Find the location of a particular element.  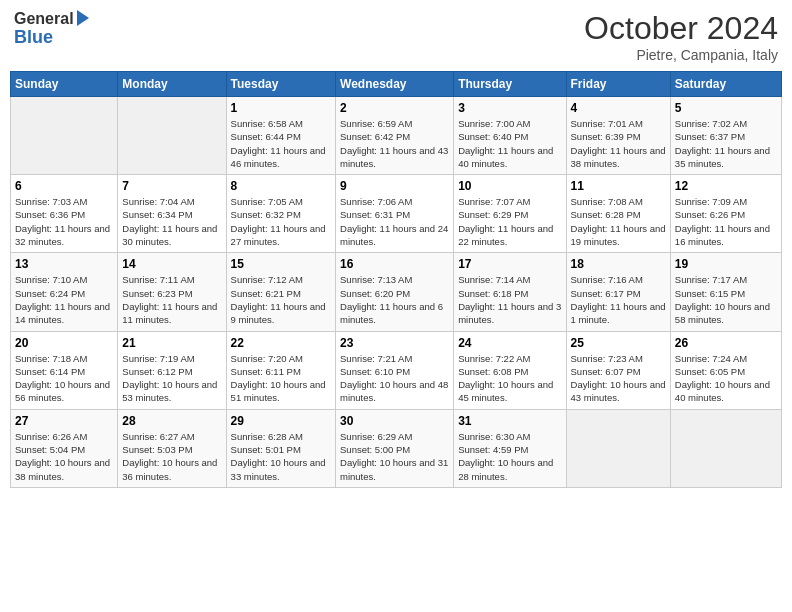

day-number: 10 is located at coordinates (510, 186).